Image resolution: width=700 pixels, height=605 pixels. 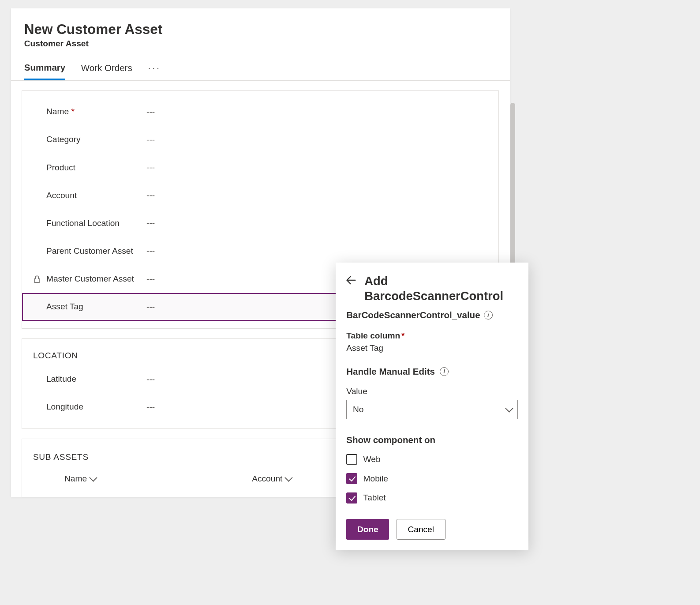 I want to click on arrow-left-icon, so click(x=351, y=280).